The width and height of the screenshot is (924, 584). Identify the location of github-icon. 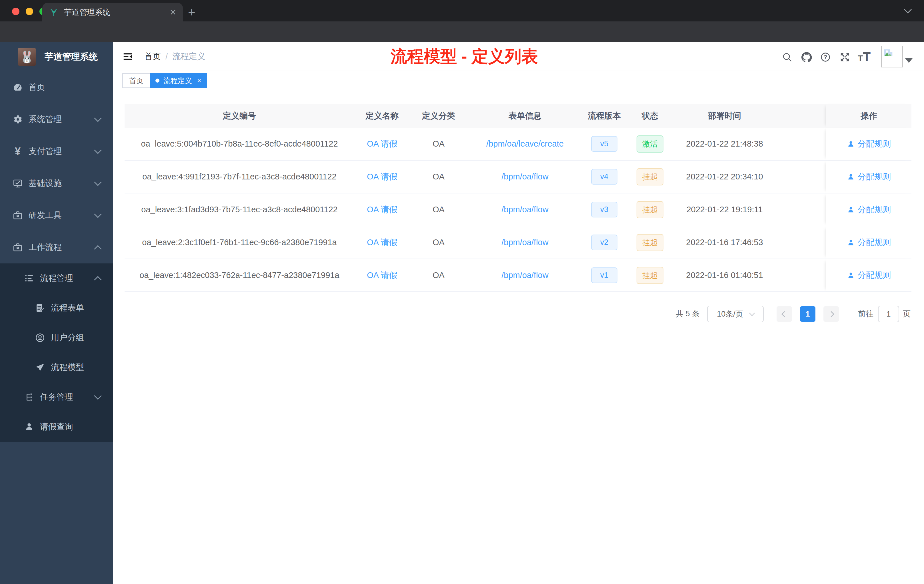
(807, 57).